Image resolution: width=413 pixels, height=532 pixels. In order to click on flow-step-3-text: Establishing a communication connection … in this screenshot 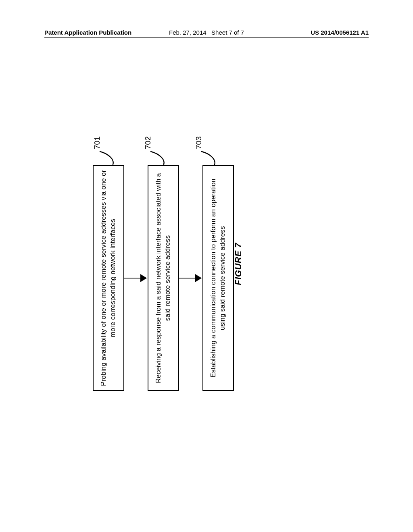, I will do `click(218, 278)`.